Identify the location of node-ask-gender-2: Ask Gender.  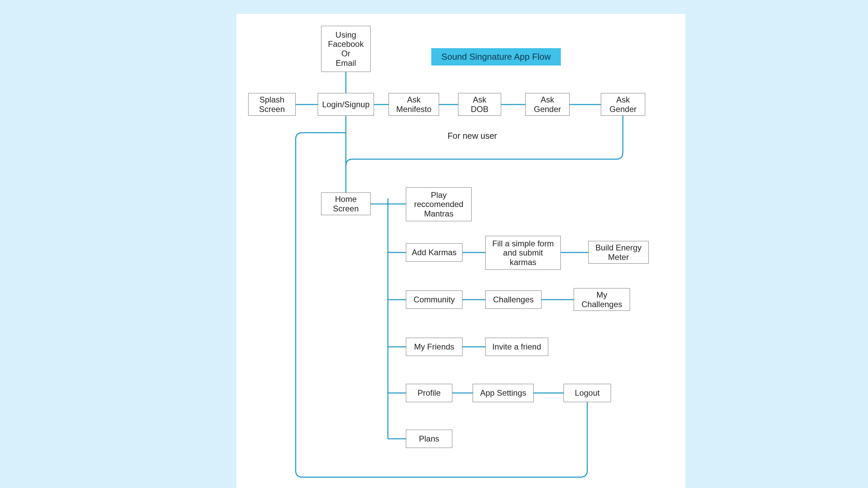
(623, 105).